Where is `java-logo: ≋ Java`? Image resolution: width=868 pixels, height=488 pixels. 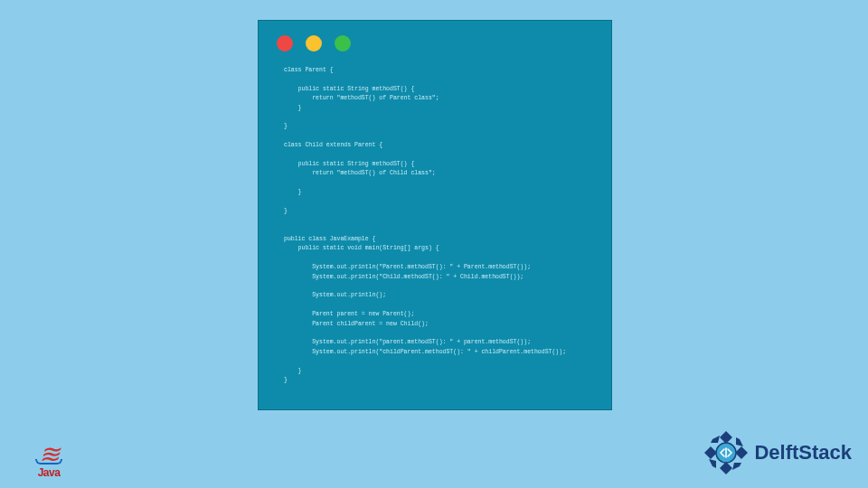
java-logo: ≋ Java is located at coordinates (49, 452).